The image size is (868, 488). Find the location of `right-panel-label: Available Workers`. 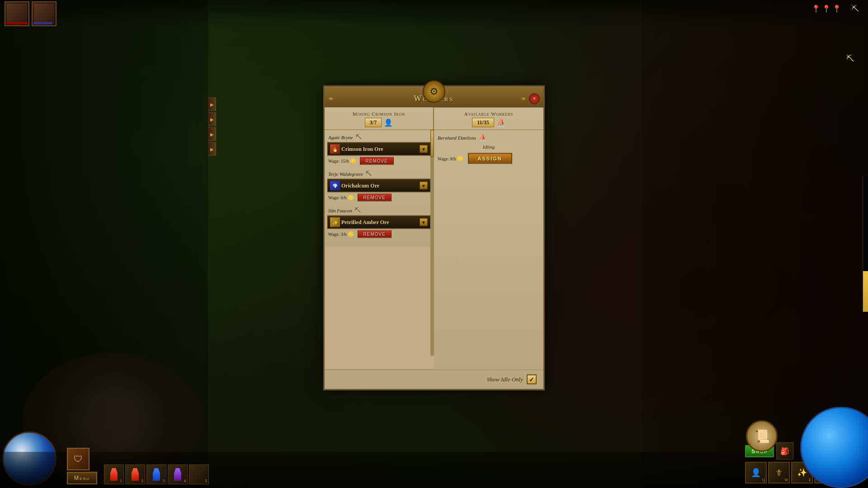

right-panel-label: Available Workers is located at coordinates (489, 114).